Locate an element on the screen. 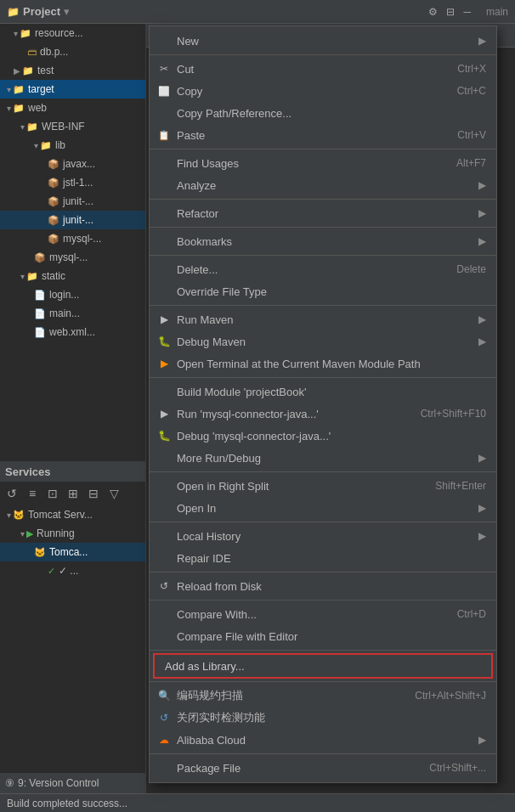 Image resolution: width=515 pixels, height=812 pixels. services-menu-icon: ≡ is located at coordinates (32, 493).